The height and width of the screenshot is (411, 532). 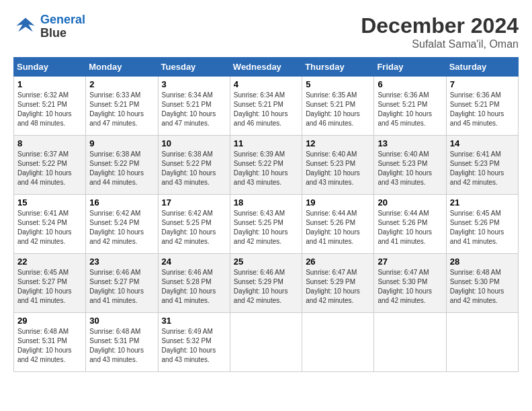 I want to click on day-info: Sunrise: 6:48 AM Sunset: 5:30 PM Dayligh…, so click(x=482, y=287).